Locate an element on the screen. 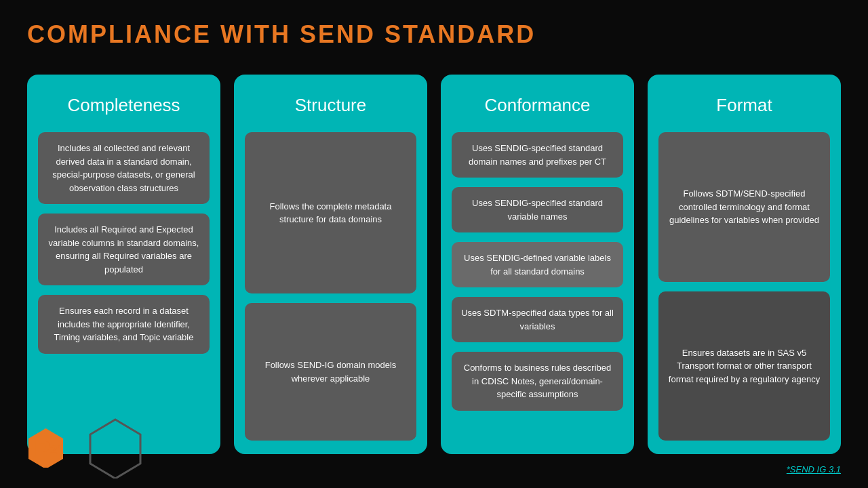  conformance-title: Conformance is located at coordinates (537, 106).